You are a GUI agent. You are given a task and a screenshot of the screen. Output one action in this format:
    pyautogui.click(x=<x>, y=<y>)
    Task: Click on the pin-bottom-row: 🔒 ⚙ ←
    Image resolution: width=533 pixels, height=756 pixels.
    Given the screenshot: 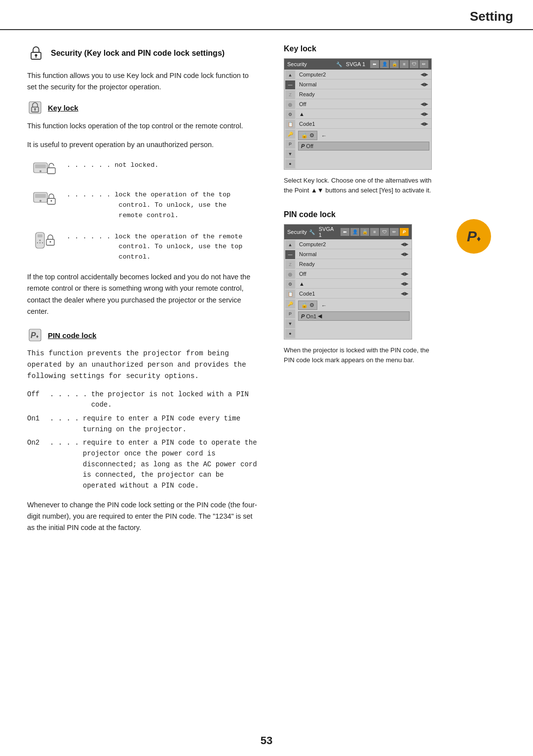 What is the action you would take?
    pyautogui.click(x=354, y=305)
    